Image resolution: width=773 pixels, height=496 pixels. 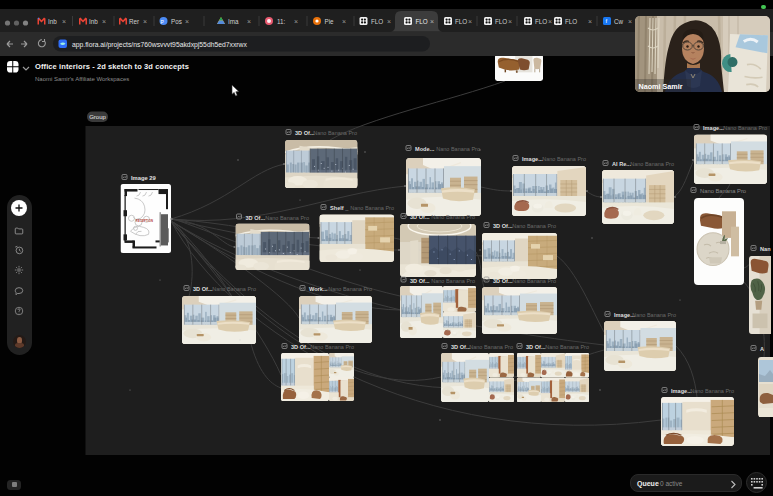 I want to click on svg-text: 11:, so click(x=282, y=22).